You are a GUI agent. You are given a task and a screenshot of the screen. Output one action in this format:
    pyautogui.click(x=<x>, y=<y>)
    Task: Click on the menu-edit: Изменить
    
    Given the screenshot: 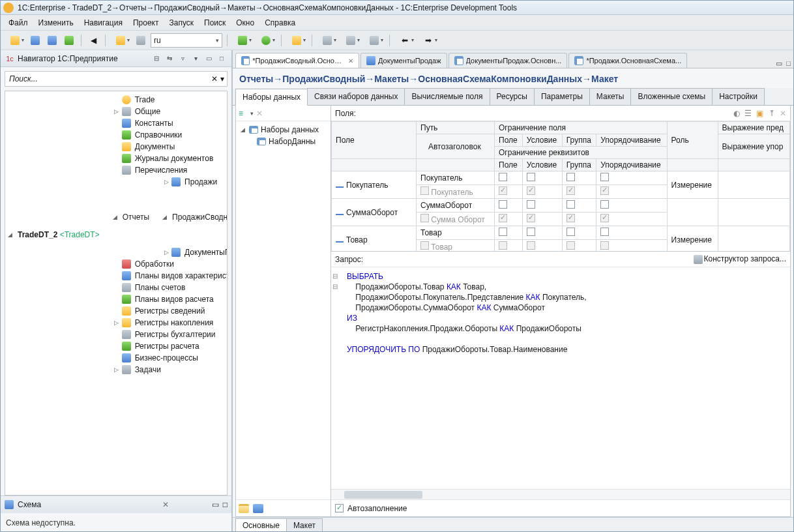 What is the action you would take?
    pyautogui.click(x=56, y=23)
    